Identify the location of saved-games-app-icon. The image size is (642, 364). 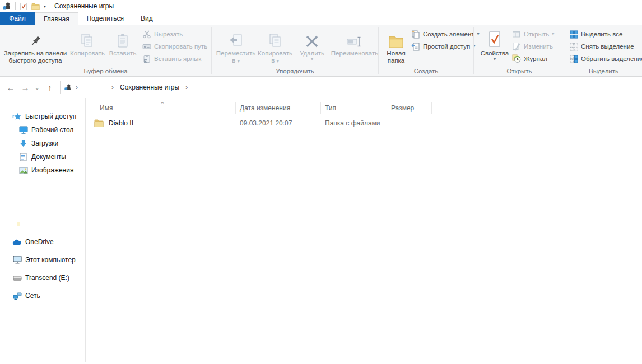
(7, 6).